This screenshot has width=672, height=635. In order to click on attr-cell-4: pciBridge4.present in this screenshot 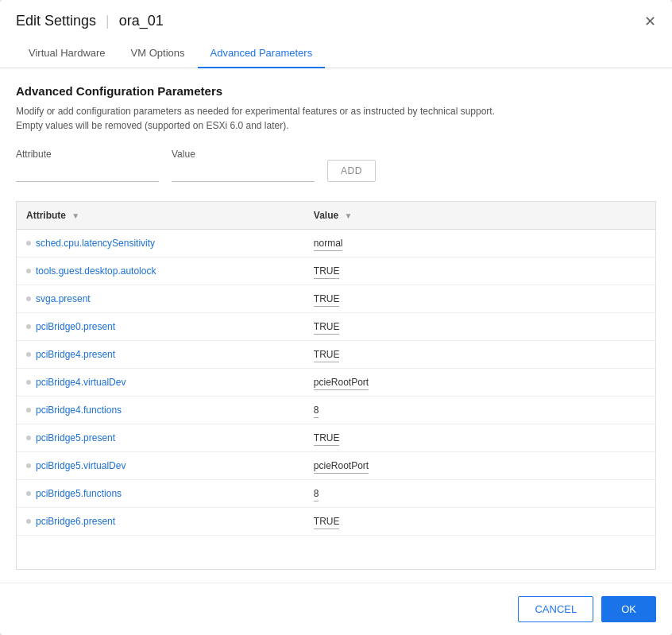, I will do `click(160, 354)`.